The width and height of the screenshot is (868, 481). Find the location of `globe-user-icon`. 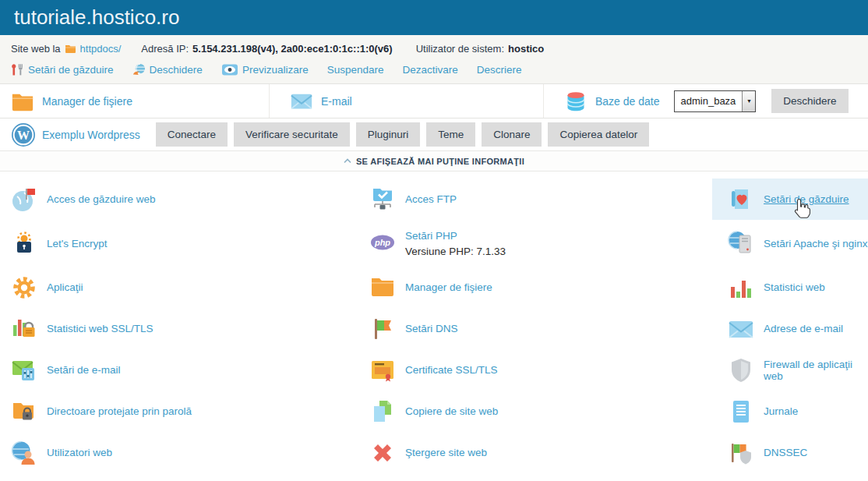

globe-user-icon is located at coordinates (24, 453).